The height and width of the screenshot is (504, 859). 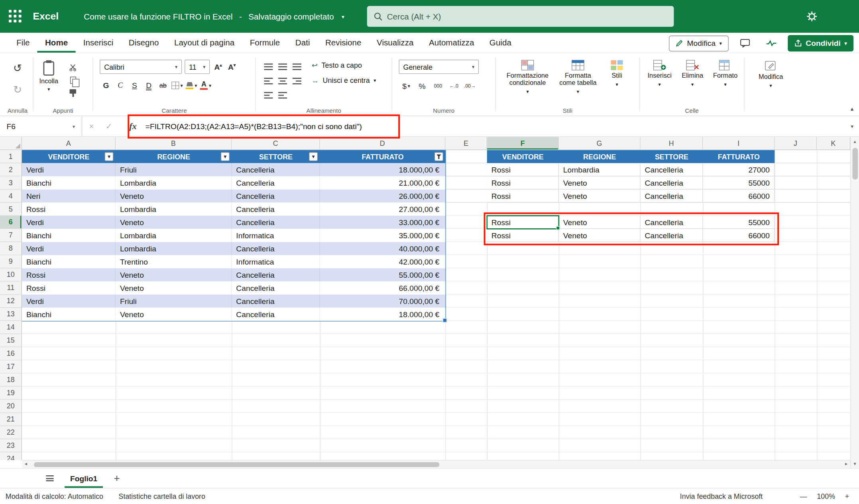 I want to click on filter-dropdown-icon: ▾, so click(x=109, y=157).